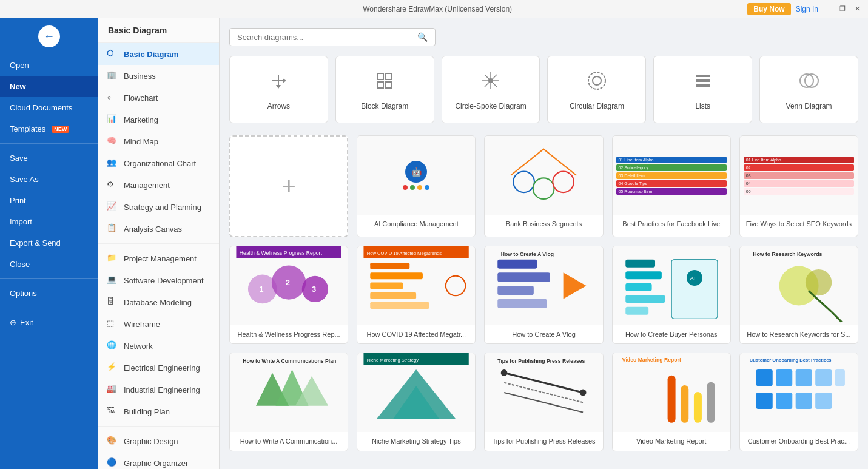 This screenshot has height=469, width=868. Describe the element at coordinates (437, 9) in the screenshot. I see `titlebar-title: Wondershare EdrawMax (Unlicensed Version…` at that location.